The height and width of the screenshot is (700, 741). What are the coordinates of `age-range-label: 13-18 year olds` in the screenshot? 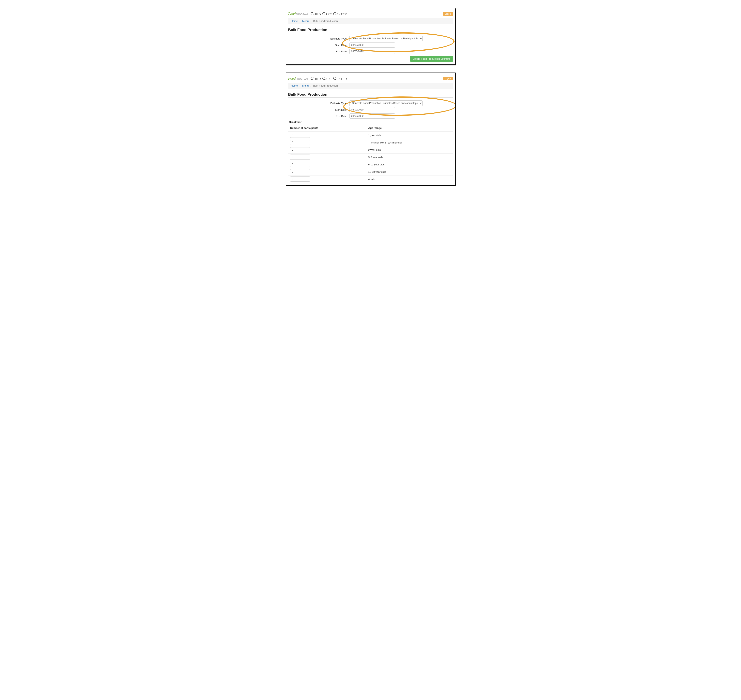 It's located at (410, 172).